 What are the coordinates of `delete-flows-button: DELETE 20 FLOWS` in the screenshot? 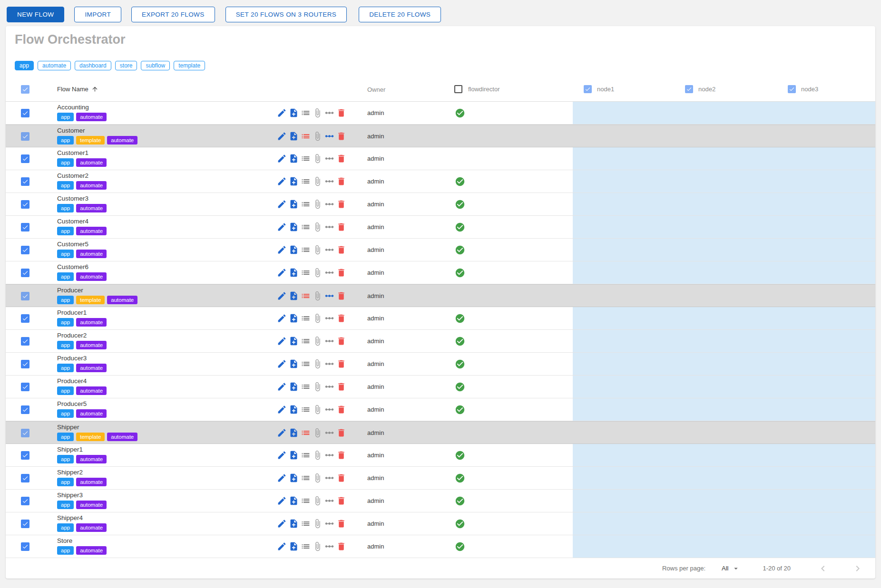 It's located at (400, 14).